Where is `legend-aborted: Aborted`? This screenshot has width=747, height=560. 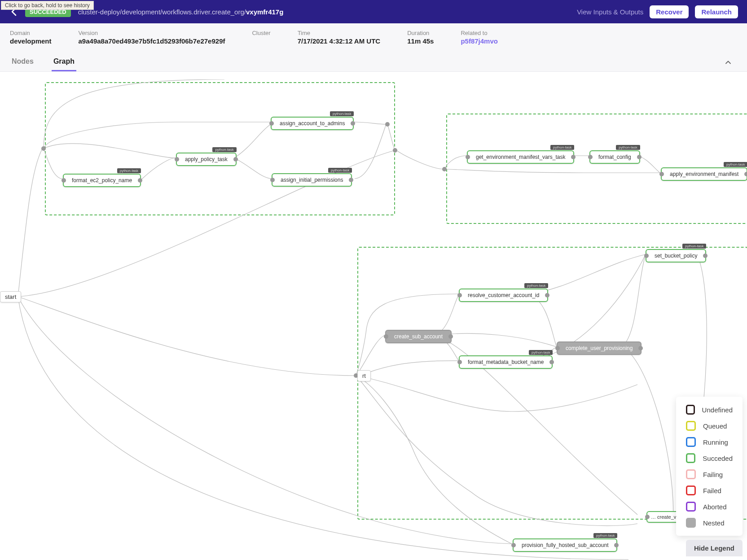
legend-aborted: Aborted is located at coordinates (709, 507).